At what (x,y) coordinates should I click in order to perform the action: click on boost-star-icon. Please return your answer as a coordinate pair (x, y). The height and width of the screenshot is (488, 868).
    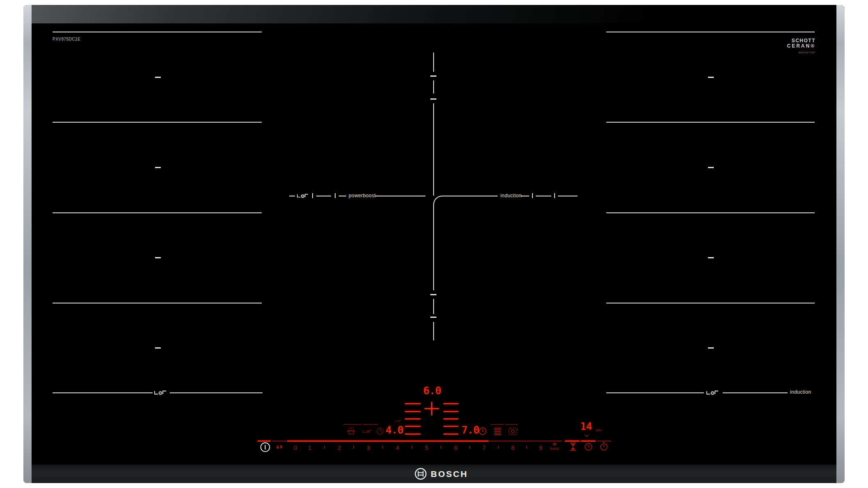
    Looking at the image, I should click on (555, 444).